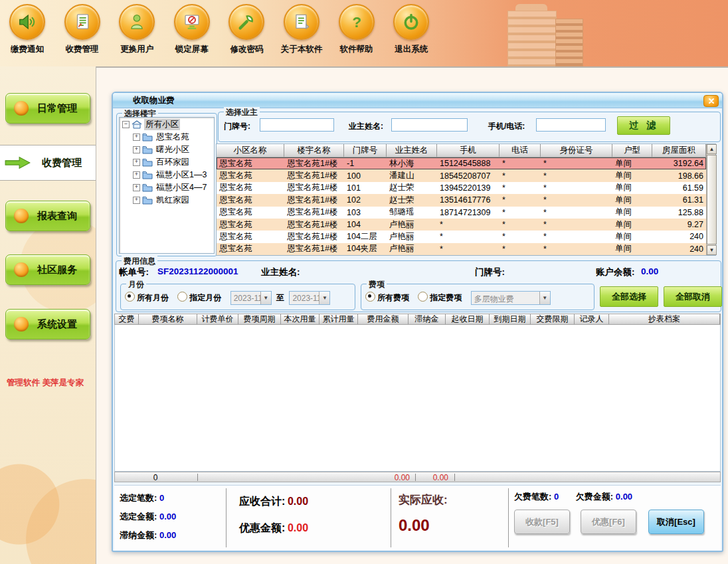 The image size is (728, 564). What do you see at coordinates (168, 319) in the screenshot?
I see `fees-column-header: 费项名称` at bounding box center [168, 319].